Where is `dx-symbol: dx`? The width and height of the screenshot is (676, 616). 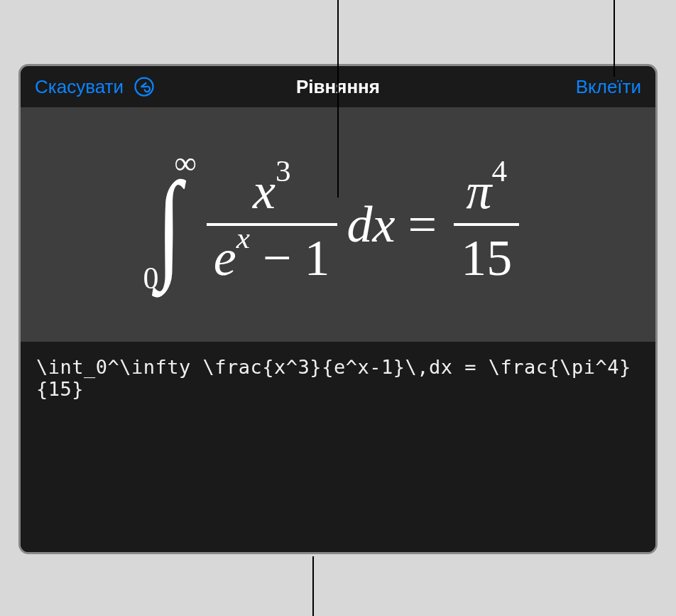 dx-symbol: dx is located at coordinates (371, 225).